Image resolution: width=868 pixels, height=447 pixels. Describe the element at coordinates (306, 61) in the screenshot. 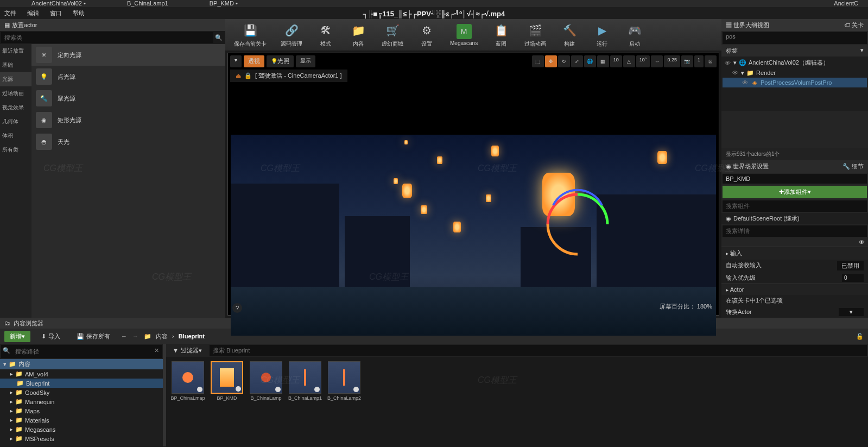

I see `show-button: 显示` at that location.